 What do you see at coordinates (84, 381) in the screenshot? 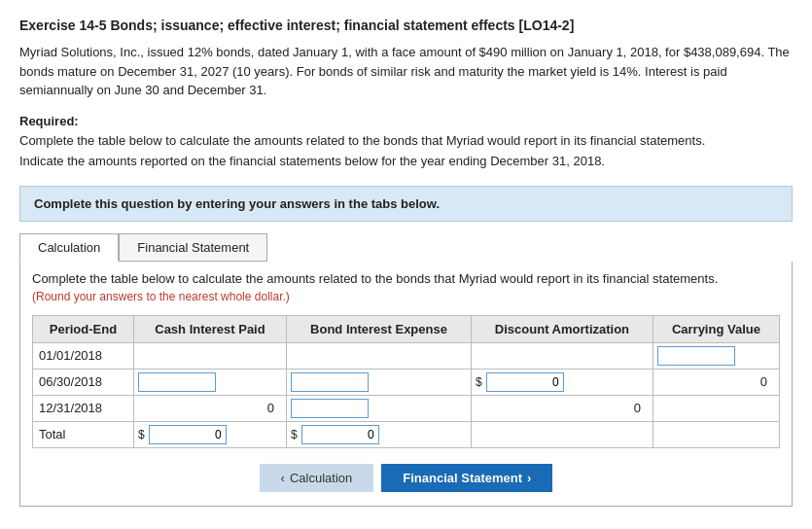
I see `period-06302018: 06/30/2018` at bounding box center [84, 381].